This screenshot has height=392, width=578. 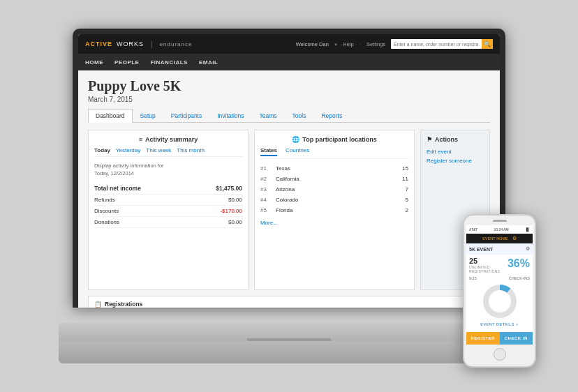 What do you see at coordinates (500, 229) in the screenshot?
I see `phone-statusbar: AT&T 10:24 AM ▐▌` at bounding box center [500, 229].